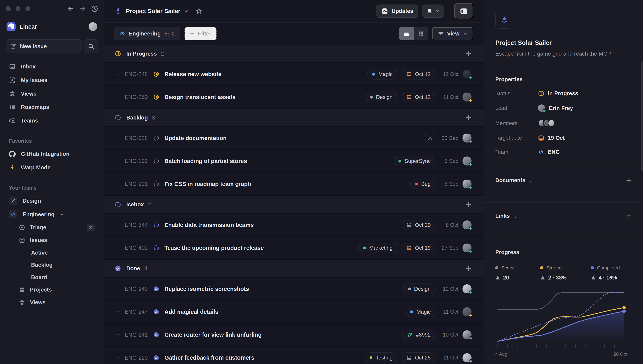 This screenshot has height=364, width=643. What do you see at coordinates (294, 335) in the screenshot?
I see `issue-row: ENG-241 Create router for view link unfu…` at bounding box center [294, 335].